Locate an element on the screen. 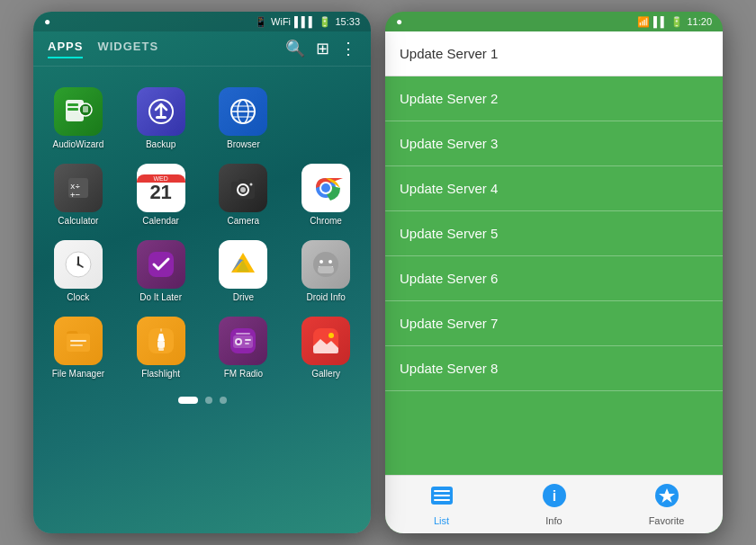  server-item-1: Update Server 1 is located at coordinates (554, 54).